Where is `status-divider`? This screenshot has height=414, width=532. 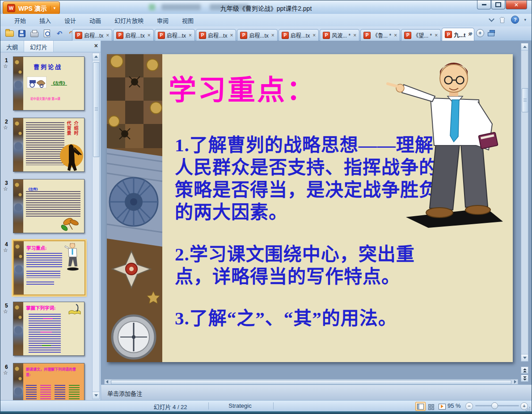
status-divider is located at coordinates (274, 406).